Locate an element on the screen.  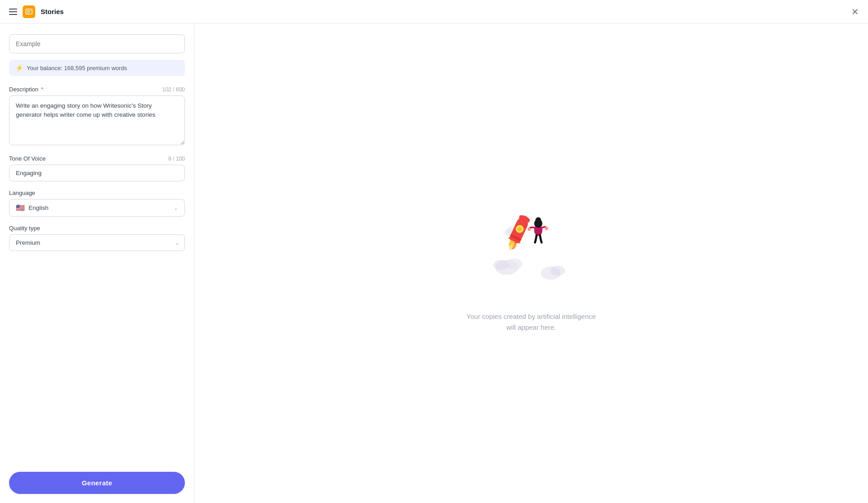
language-dropdown: 🇺🇸 English ⌄ is located at coordinates (97, 208).